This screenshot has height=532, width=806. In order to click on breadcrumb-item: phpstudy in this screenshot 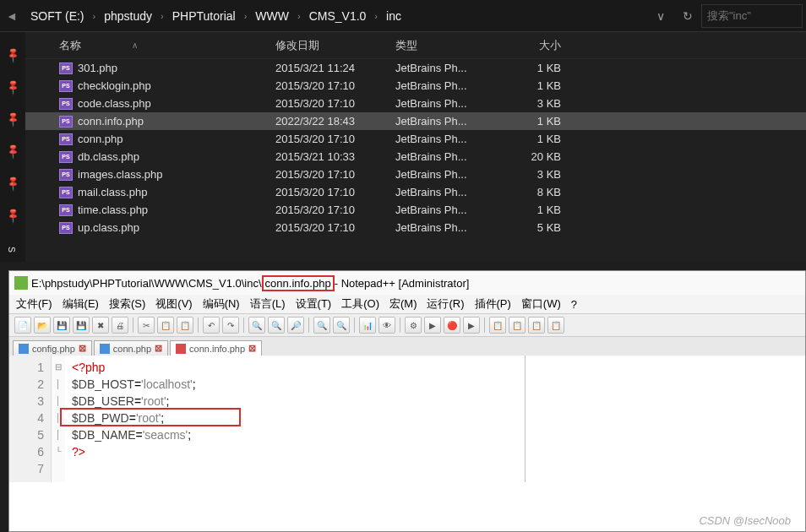, I will do `click(128, 16)`.